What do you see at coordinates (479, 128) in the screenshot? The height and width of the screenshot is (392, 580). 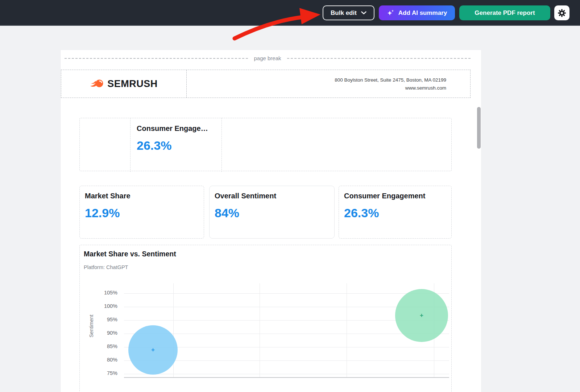 I see `vertical-scrollbar-thumb` at bounding box center [479, 128].